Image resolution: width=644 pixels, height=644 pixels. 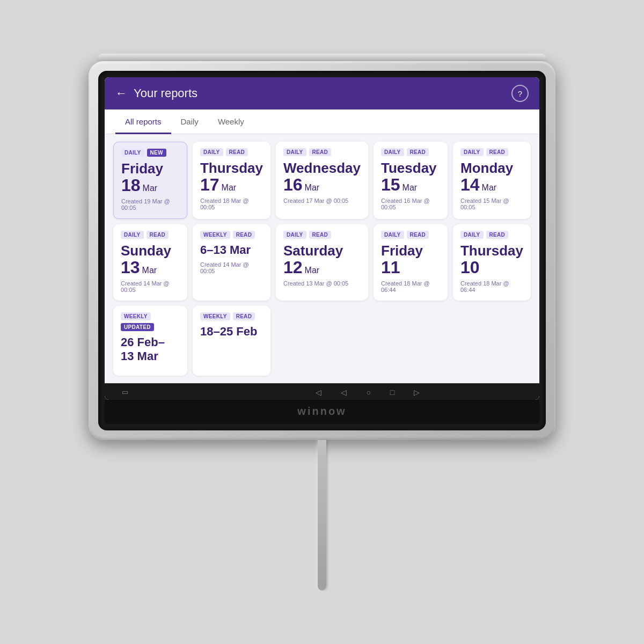 I want to click on app-header: ← Your reports ?, so click(x=322, y=93).